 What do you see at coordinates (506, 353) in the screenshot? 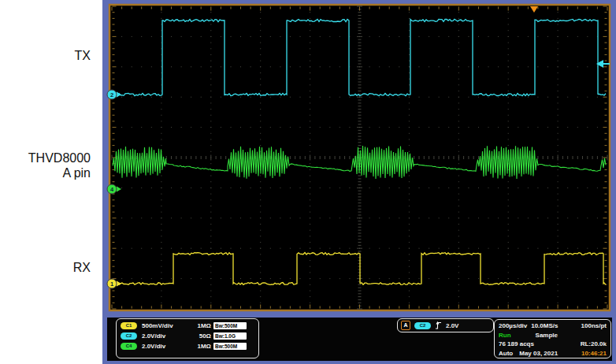
I see `trigger-mode: Auto` at bounding box center [506, 353].